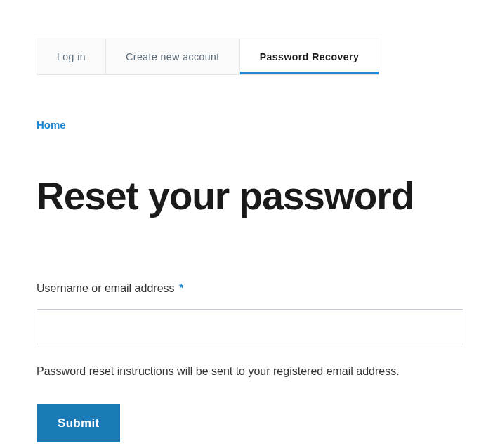 The width and height of the screenshot is (500, 448). I want to click on auth-tabs: Log in Create new account Password Recov…, so click(208, 57).